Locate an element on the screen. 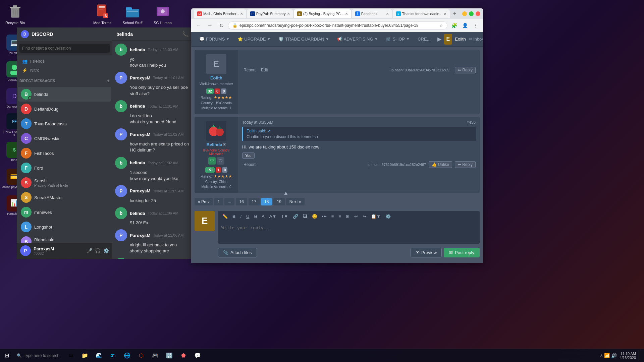 This screenshot has height=362, width=644. toolbar-font-color-btn: A is located at coordinates (263, 217).